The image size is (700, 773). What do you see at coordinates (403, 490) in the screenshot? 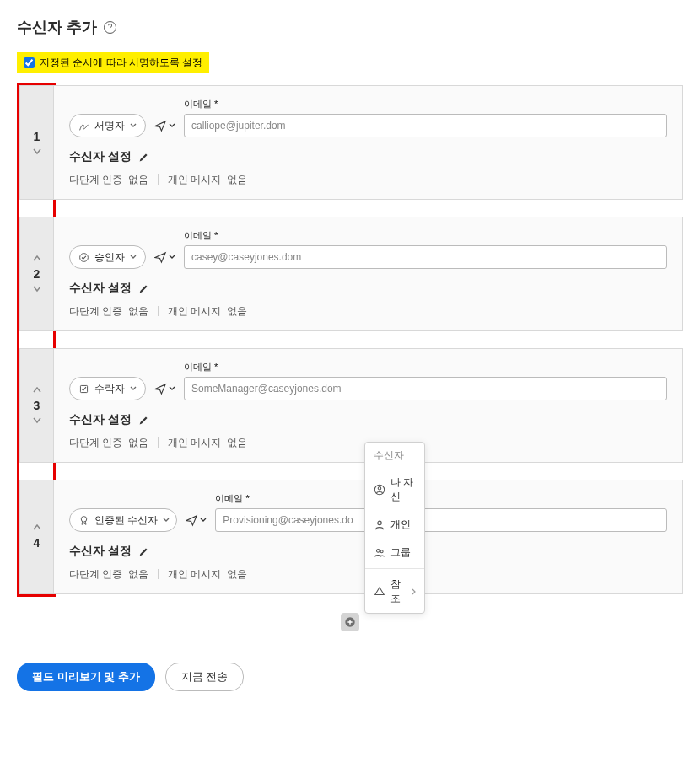
I see `popup-label: 나 자신` at bounding box center [403, 490].